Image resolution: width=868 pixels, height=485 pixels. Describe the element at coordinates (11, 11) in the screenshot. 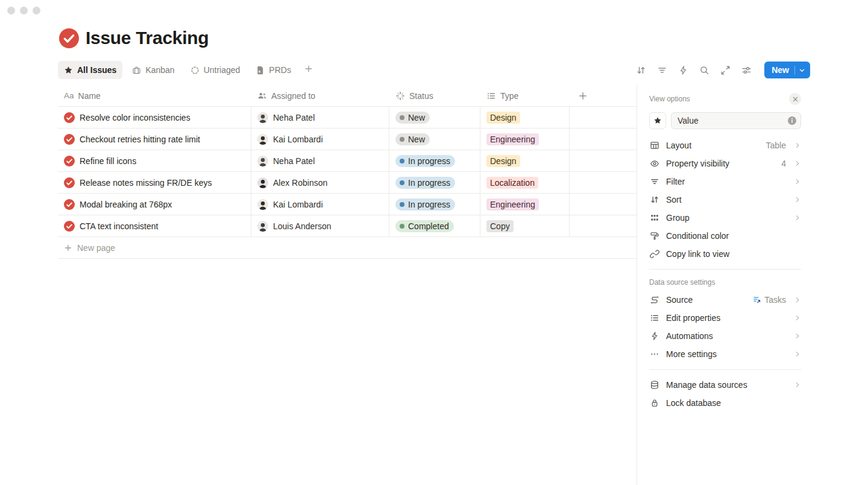

I see `window-close-button` at that location.